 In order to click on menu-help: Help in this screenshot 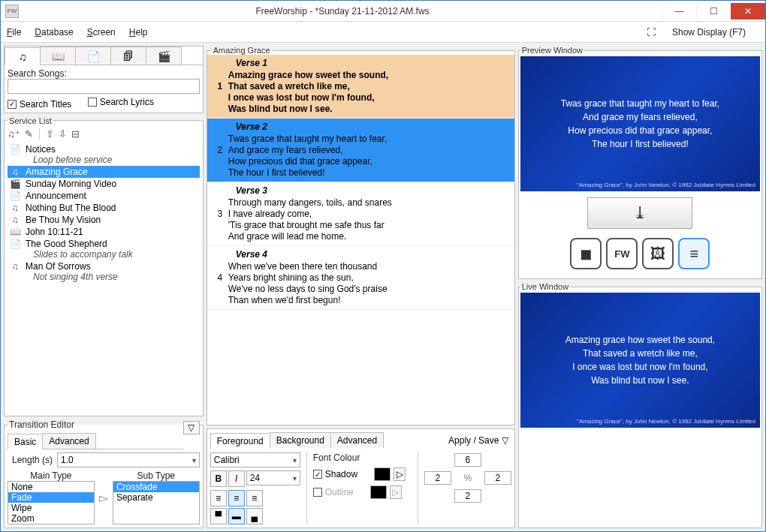, I will do `click(138, 32)`.